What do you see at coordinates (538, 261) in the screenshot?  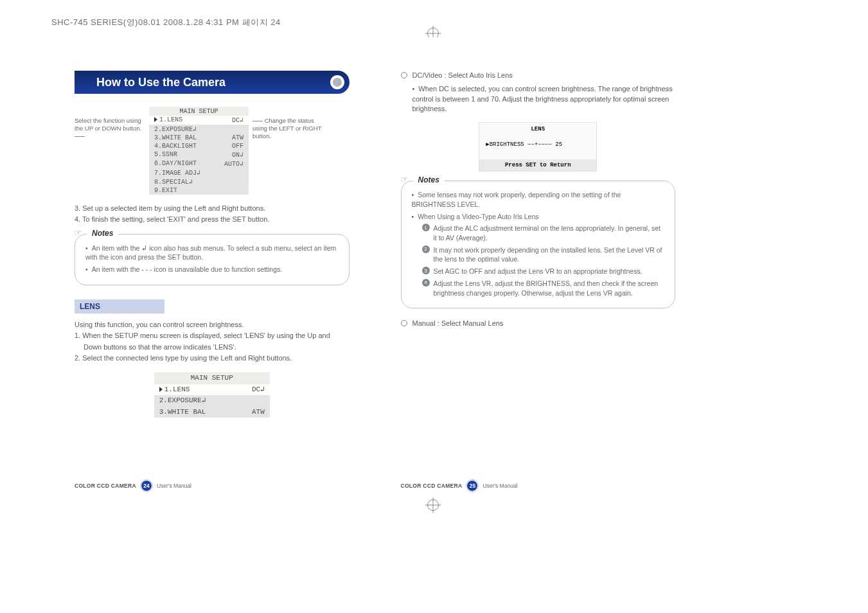 I see `numbered-sub-list: 1Adjust the ALC adjustment terminal on t…` at bounding box center [538, 261].